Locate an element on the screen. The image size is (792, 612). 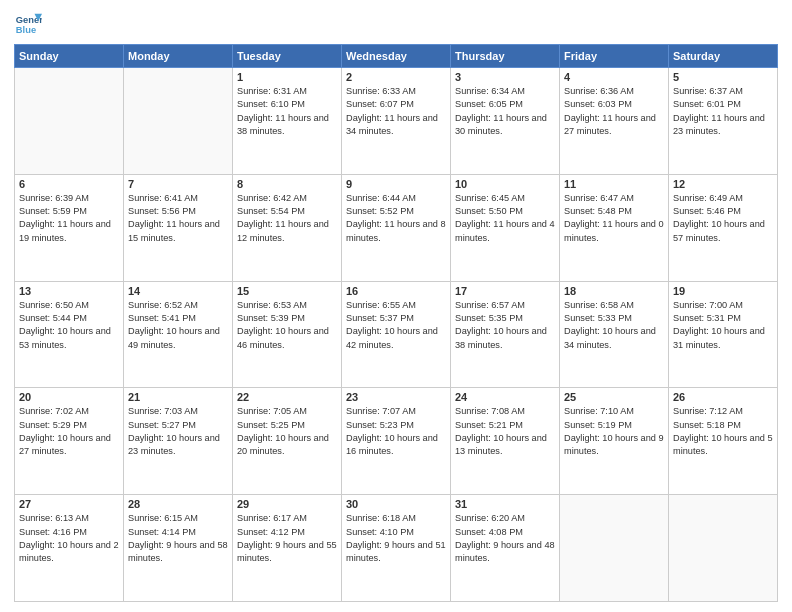
day-info: Sunrise: 6:33 AMSunset: 6:07 PMDaylight:… is located at coordinates (396, 112).